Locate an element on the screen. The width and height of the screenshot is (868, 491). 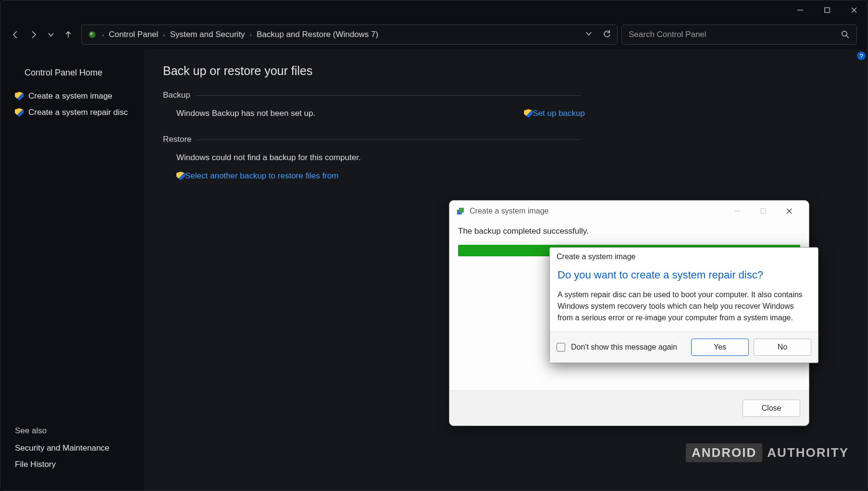
page-title: Back up or restore your files is located at coordinates (506, 71).